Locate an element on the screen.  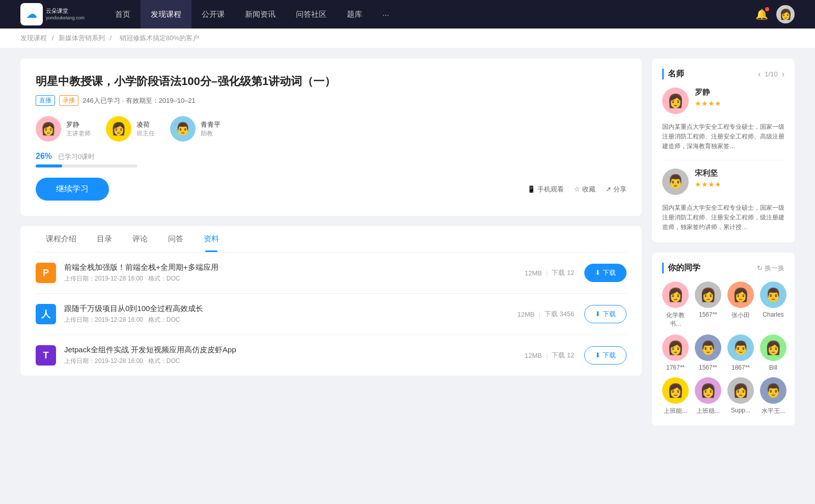
notification-dot is located at coordinates (767, 9).